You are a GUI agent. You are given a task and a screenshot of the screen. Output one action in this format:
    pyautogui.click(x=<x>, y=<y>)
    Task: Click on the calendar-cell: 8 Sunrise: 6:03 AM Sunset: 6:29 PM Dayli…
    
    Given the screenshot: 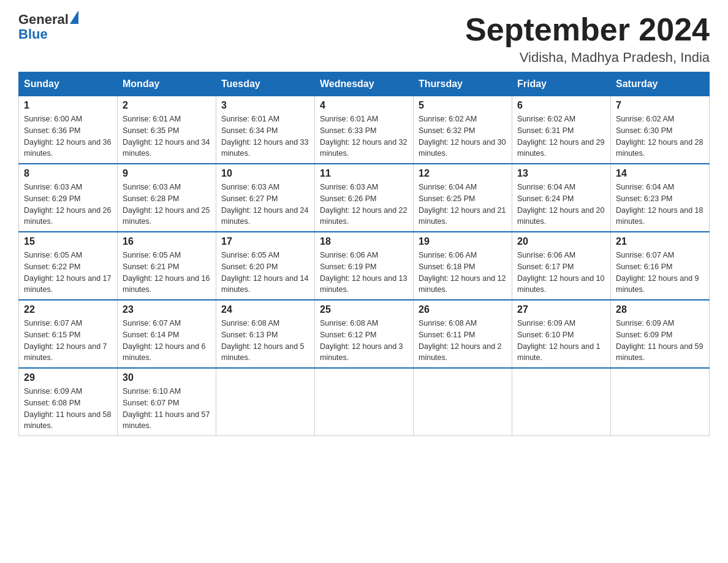 What is the action you would take?
    pyautogui.click(x=69, y=197)
    